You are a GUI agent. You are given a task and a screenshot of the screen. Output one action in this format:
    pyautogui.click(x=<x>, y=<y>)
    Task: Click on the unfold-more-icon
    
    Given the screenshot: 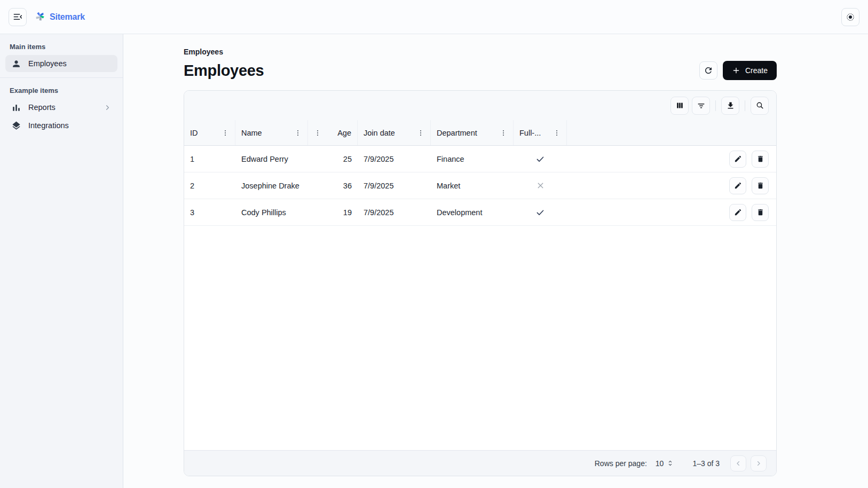 What is the action you would take?
    pyautogui.click(x=670, y=463)
    